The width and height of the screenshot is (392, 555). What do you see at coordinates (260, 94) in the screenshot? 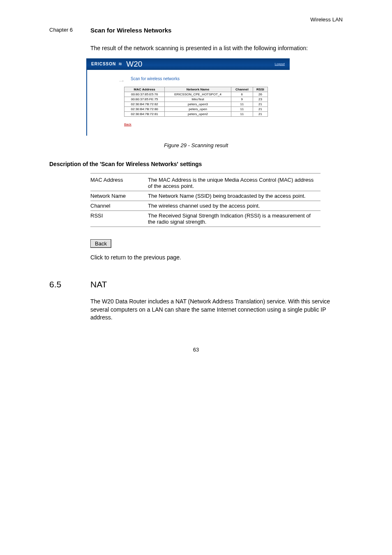
I see `cell: 26` at bounding box center [260, 94].